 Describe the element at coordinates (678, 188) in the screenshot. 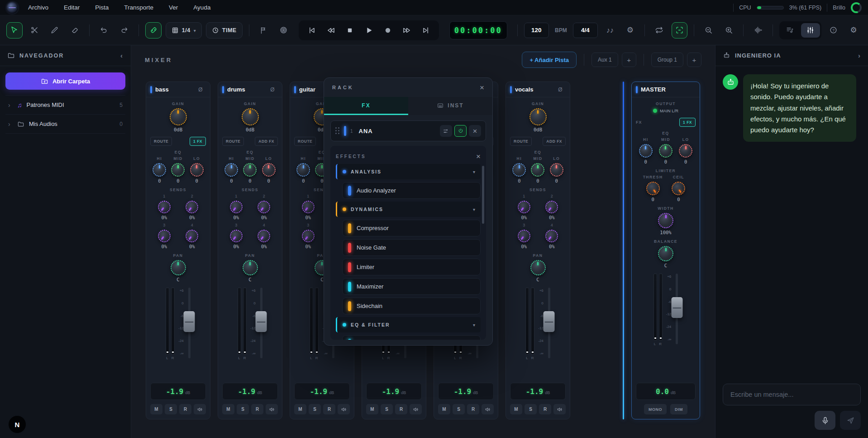

I see `ceil-knob` at that location.